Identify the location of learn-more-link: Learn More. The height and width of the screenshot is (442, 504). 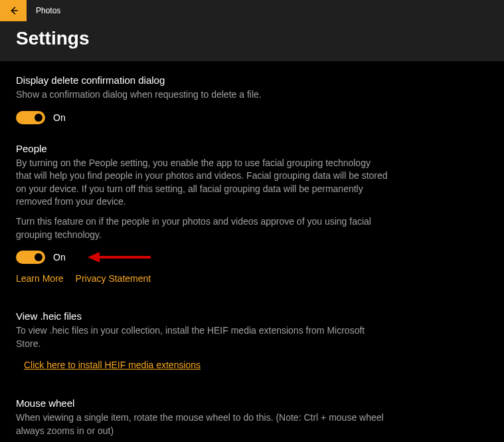
(40, 278).